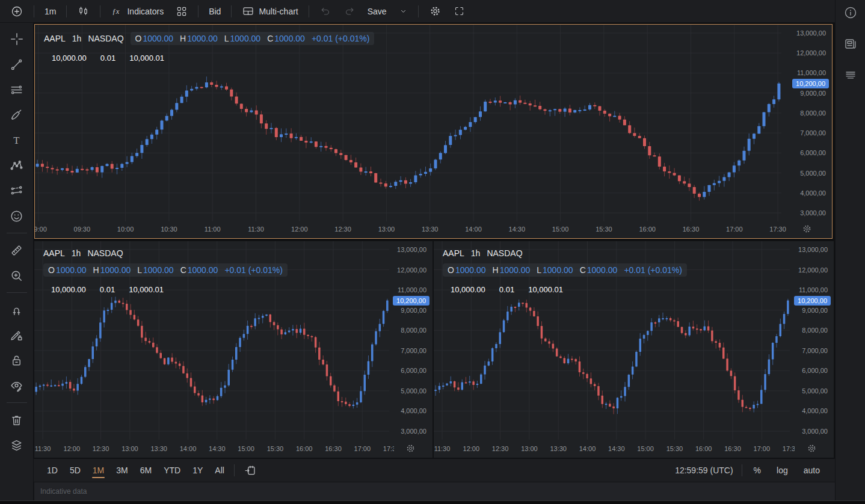 This screenshot has width=865, height=504. Describe the element at coordinates (472, 449) in the screenshot. I see `time-axis-label: 12:00` at that location.